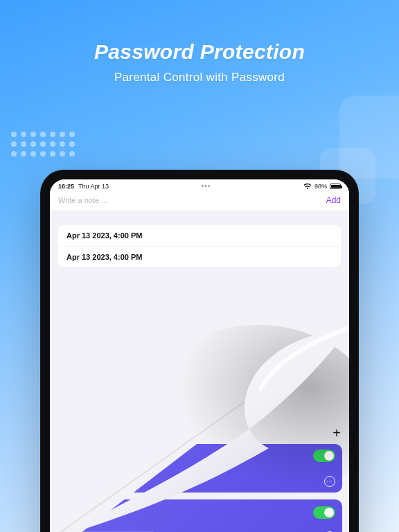 The width and height of the screenshot is (399, 532). What do you see at coordinates (308, 186) in the screenshot?
I see `wifi-icon` at bounding box center [308, 186].